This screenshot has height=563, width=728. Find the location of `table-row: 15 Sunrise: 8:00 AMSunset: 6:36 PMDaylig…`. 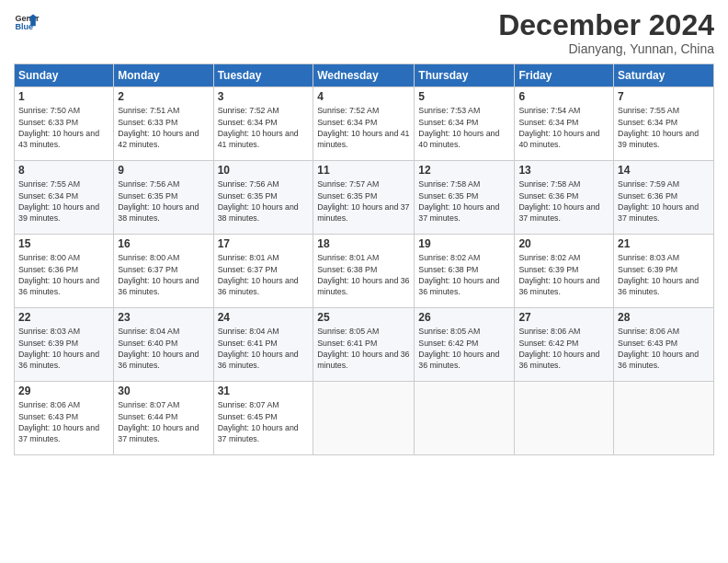

table-row: 15 Sunrise: 8:00 AMSunset: 6:36 PMDaylig… is located at coordinates (64, 271).